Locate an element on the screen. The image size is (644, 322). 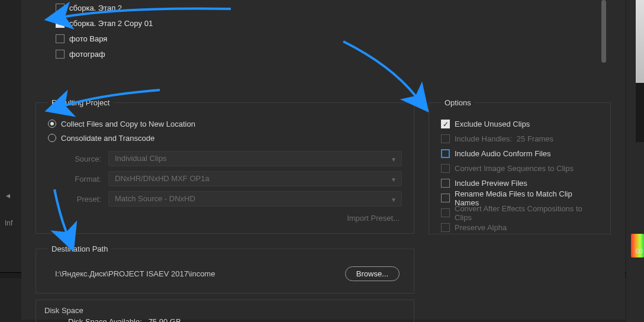
option-rename-media: Rename Media Files to Match Clip Names is located at coordinates (520, 198).